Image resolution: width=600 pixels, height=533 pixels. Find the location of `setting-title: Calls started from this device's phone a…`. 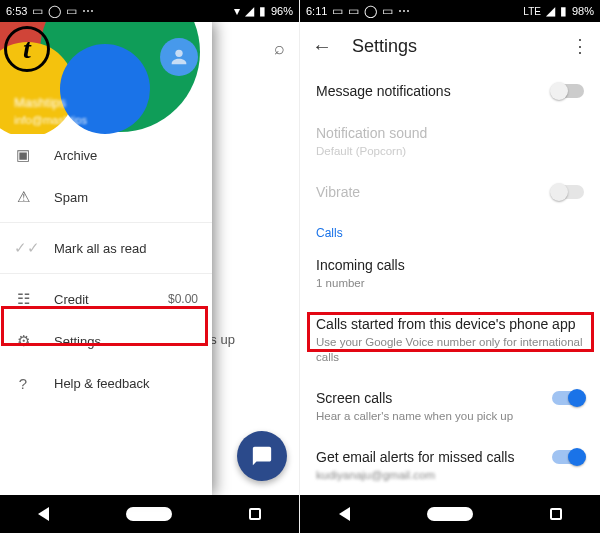

setting-title: Calls started from this device's phone a… is located at coordinates (450, 324).